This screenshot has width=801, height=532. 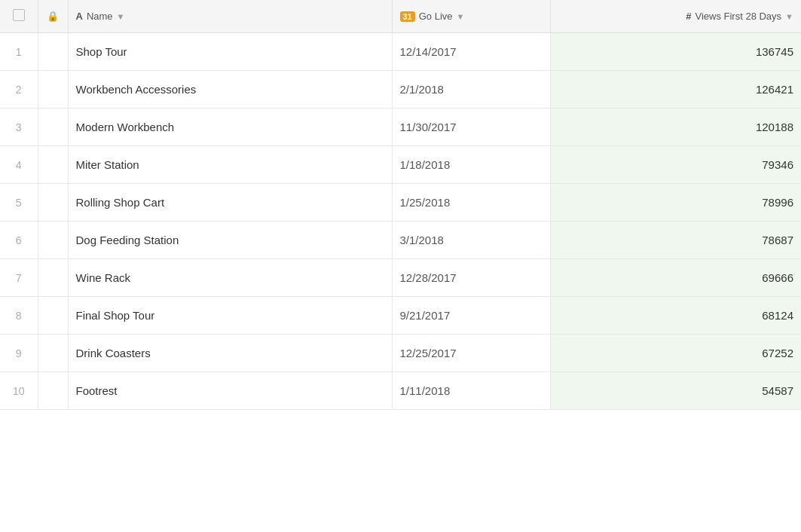 What do you see at coordinates (401, 203) in the screenshot?
I see `table-row: 5 Rolling Shop Cart 1/25/2018 78996` at bounding box center [401, 203].